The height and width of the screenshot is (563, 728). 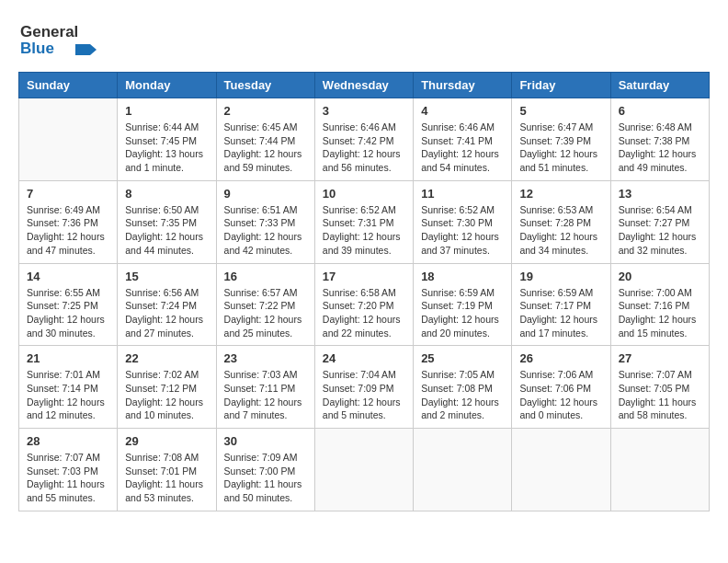 I want to click on calendar-cell: 2Sunrise: 6:45 AM Sunset: 7:44 PM Daylig…, so click(x=265, y=140).